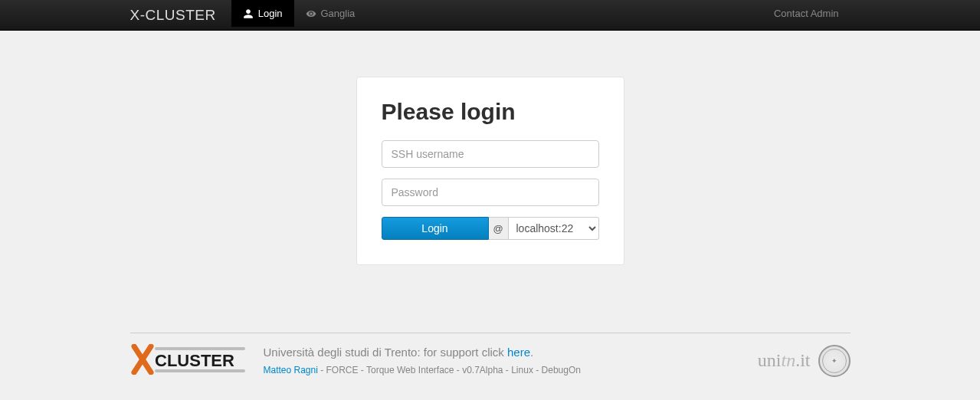  Describe the element at coordinates (490, 15) in the screenshot. I see `navbar-inner: X-CLUSTER Login Ganglia` at that location.